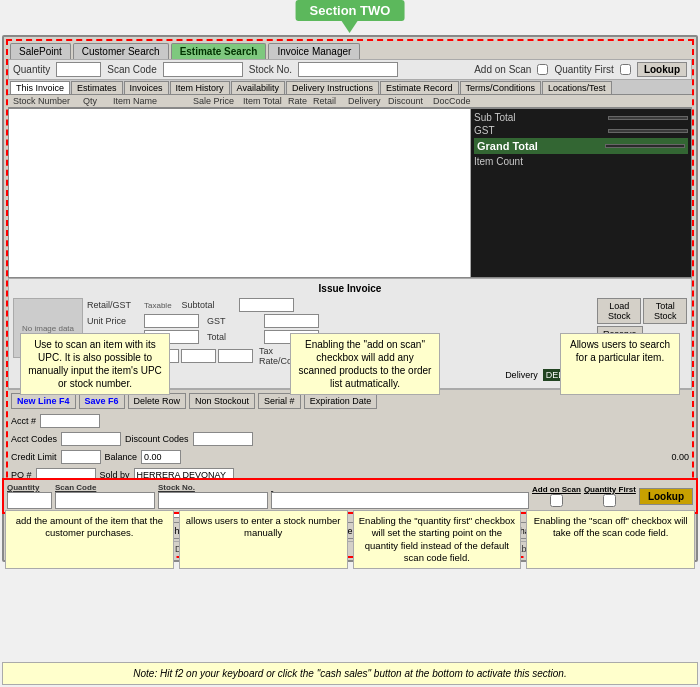  Describe the element at coordinates (44, 401) in the screenshot. I see `new-line-btn: New Line F4` at that location.